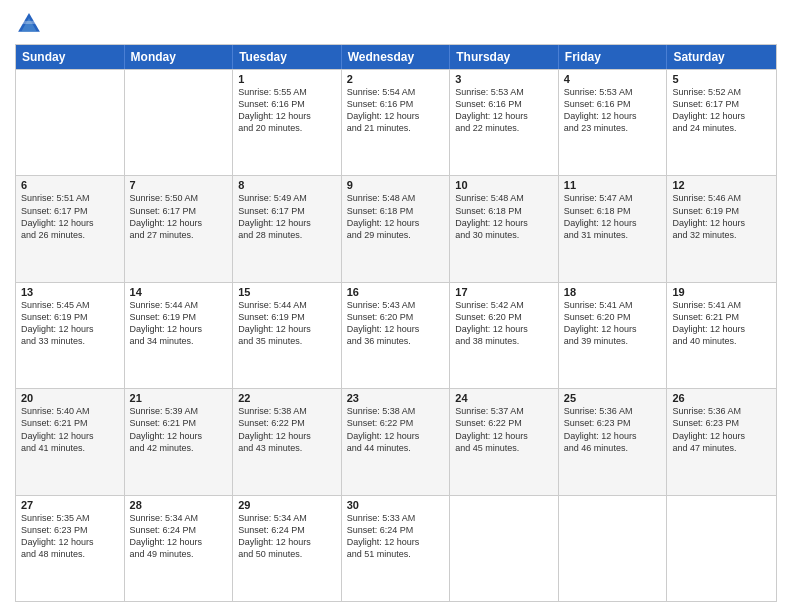 The height and width of the screenshot is (612, 792). What do you see at coordinates (504, 79) in the screenshot?
I see `day-number: 3` at bounding box center [504, 79].